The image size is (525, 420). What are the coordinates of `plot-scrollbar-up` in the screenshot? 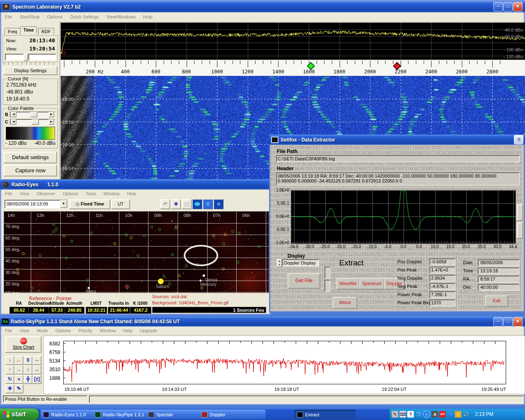 It's located at (520, 212).